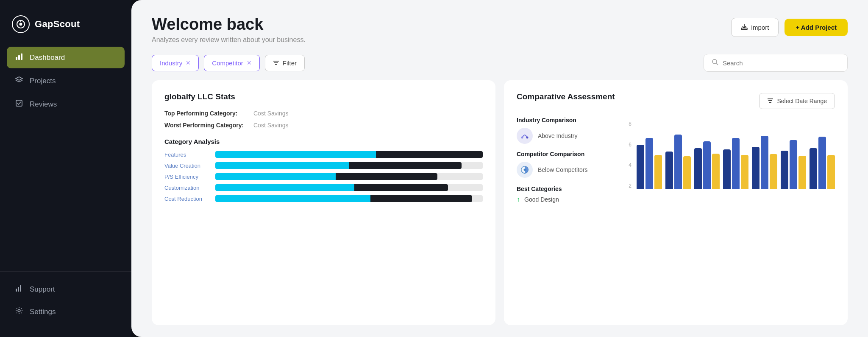  What do you see at coordinates (19, 58) in the screenshot?
I see `dashboard-icon` at bounding box center [19, 58].